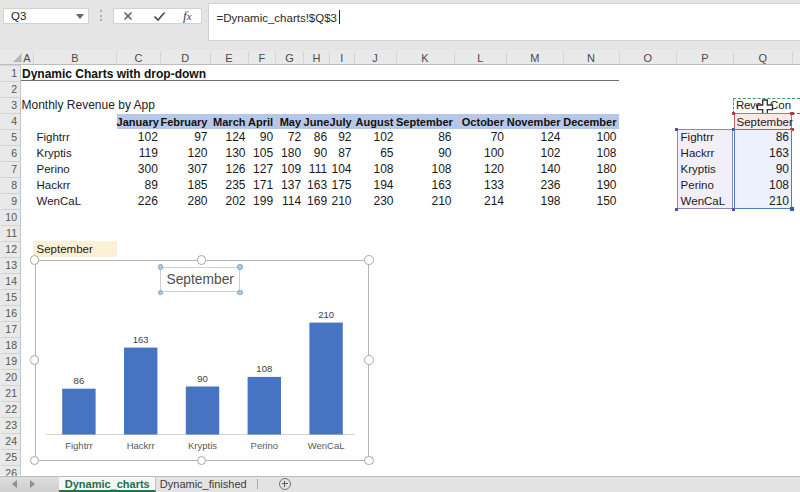  What do you see at coordinates (264, 446) in the screenshot?
I see `svg-text: Perino` at bounding box center [264, 446].